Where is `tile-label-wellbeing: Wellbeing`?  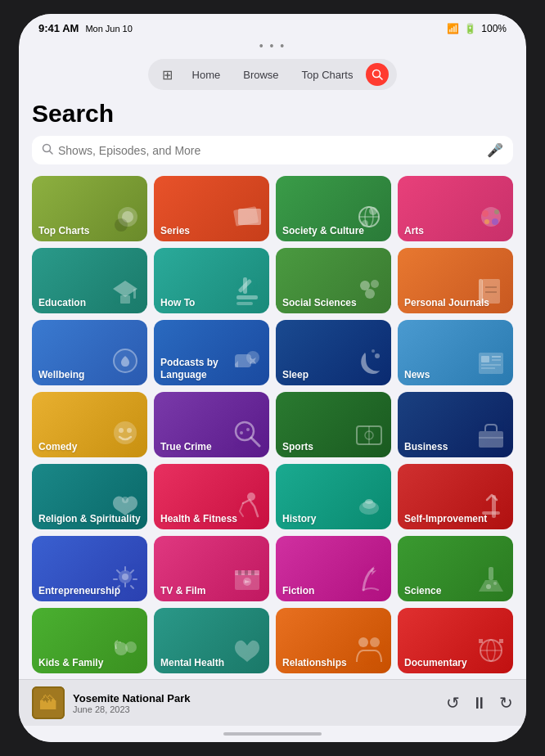
tile-label-wellbeing: Wellbeing is located at coordinates (61, 375).